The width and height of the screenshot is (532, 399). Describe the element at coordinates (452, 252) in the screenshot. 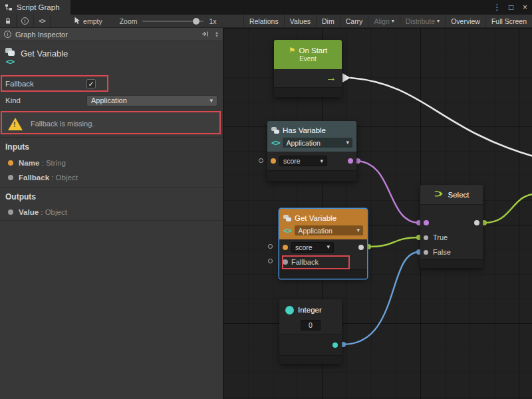

I see `node-body-row: False` at that location.